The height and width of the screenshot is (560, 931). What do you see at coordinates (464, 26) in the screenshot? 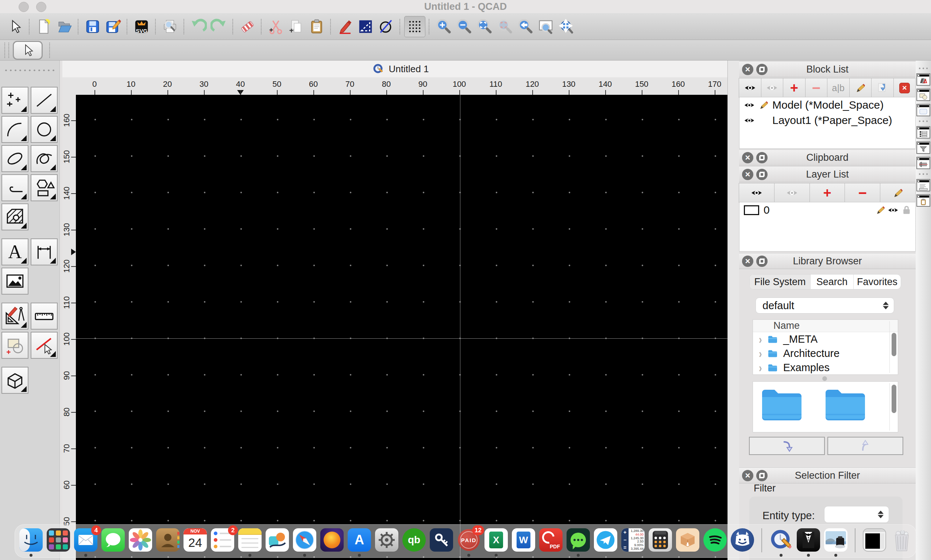
I see `zoom-out-button` at bounding box center [464, 26].